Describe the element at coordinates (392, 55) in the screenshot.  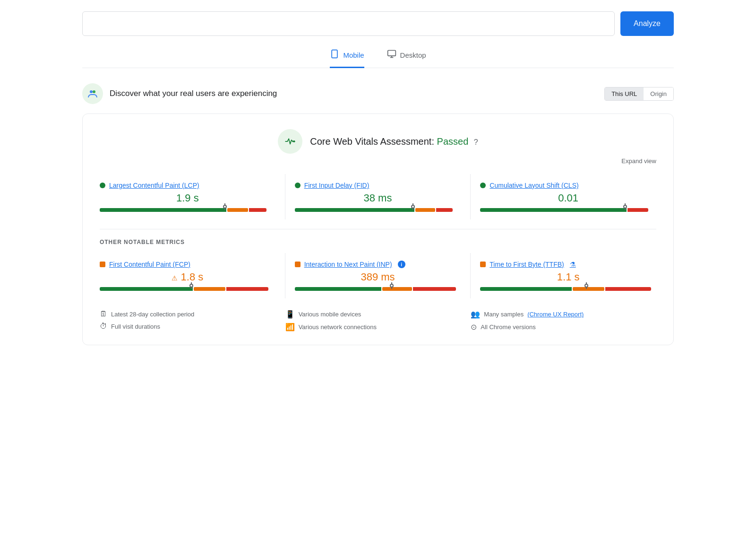
I see `desktop-icon` at that location.